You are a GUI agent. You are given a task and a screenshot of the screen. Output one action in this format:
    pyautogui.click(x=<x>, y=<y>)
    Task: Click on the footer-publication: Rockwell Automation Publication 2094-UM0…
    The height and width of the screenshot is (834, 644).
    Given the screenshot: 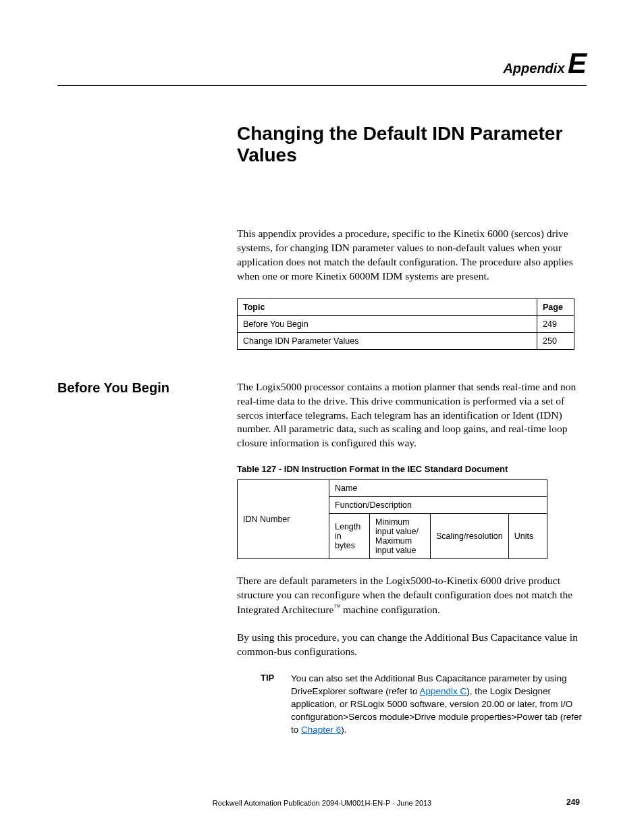 What is the action you would take?
    pyautogui.click(x=322, y=803)
    